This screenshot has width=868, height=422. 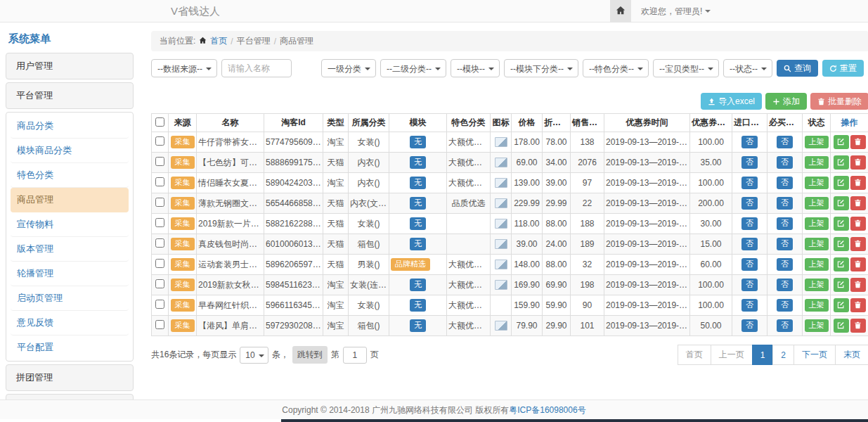 I want to click on page-button-首页: 首页, so click(x=694, y=354).